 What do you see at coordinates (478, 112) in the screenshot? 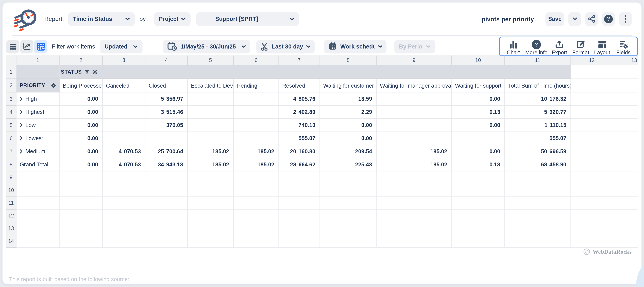
I see `value-cell: 0.13` at bounding box center [478, 112].